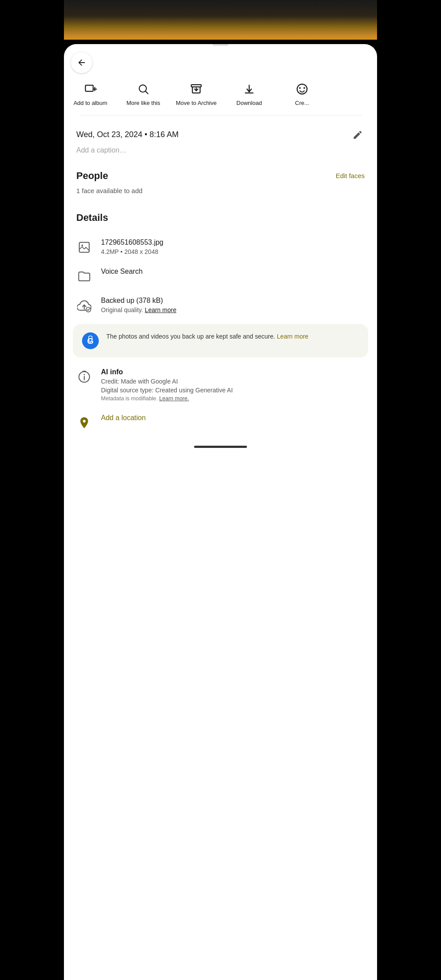  I want to click on people-title: People, so click(92, 176).